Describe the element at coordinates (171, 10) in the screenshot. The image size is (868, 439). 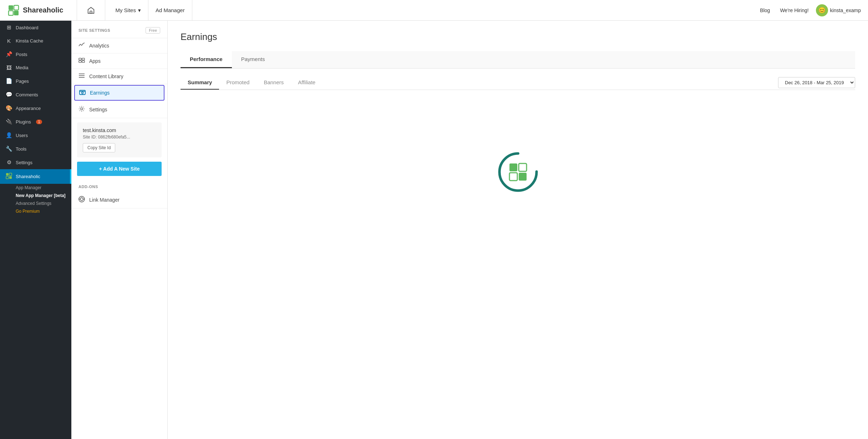
I see `ad-manager-button: Ad Manager` at that location.